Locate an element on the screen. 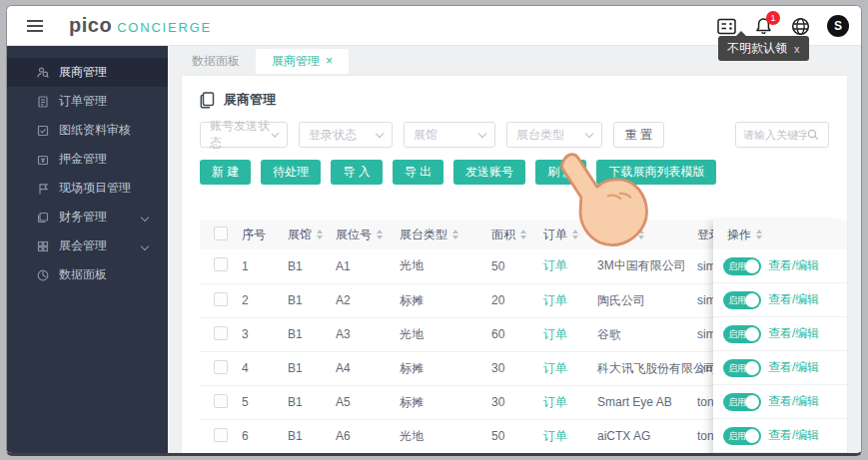  send-account-button: 发送账号 is located at coordinates (489, 172).